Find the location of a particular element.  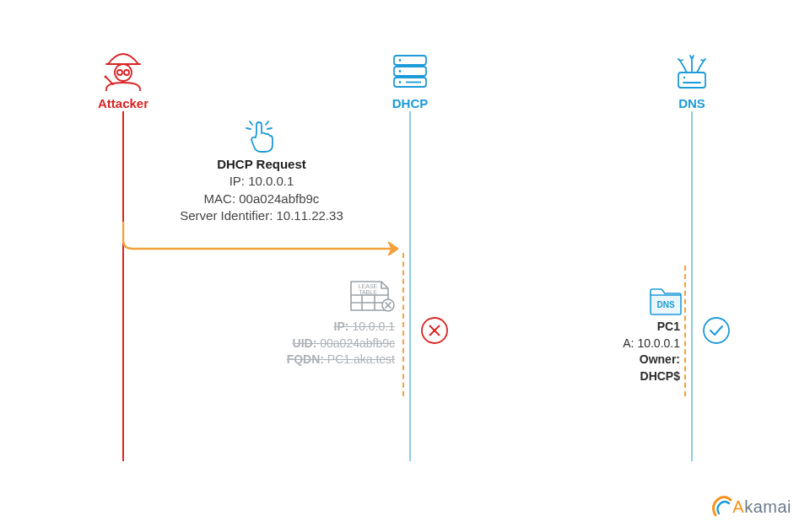

lifeline-dhcp is located at coordinates (410, 287).